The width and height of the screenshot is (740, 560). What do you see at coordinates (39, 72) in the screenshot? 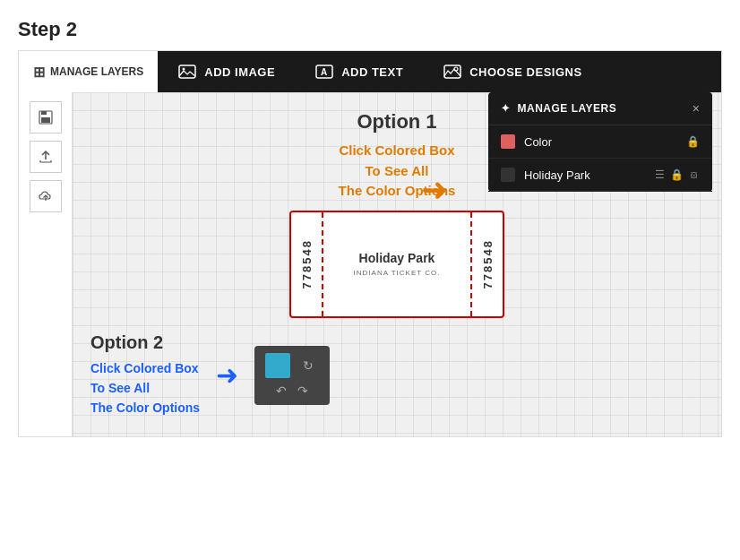
I see `layers-icon: ⊞` at bounding box center [39, 72].